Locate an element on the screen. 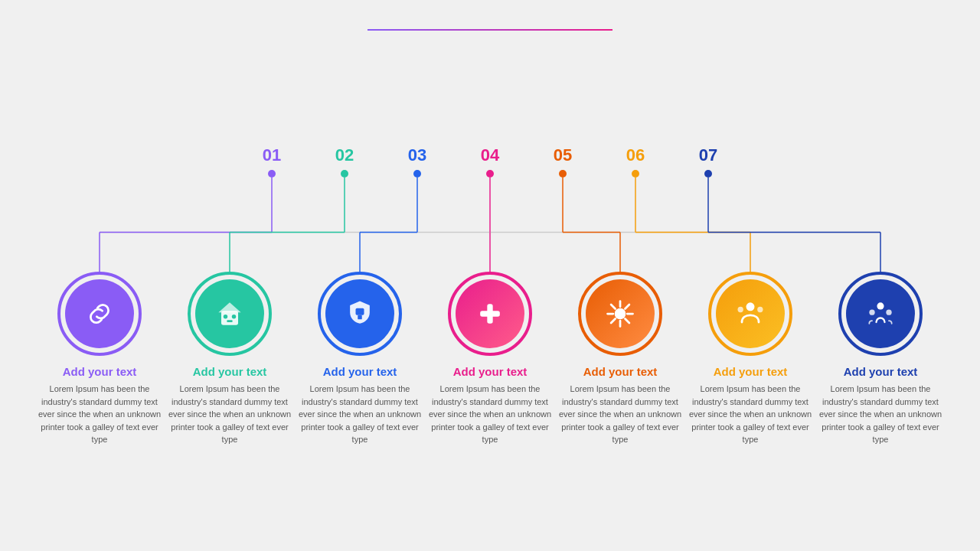 This screenshot has height=551, width=980. number-2: 02 is located at coordinates (345, 161).